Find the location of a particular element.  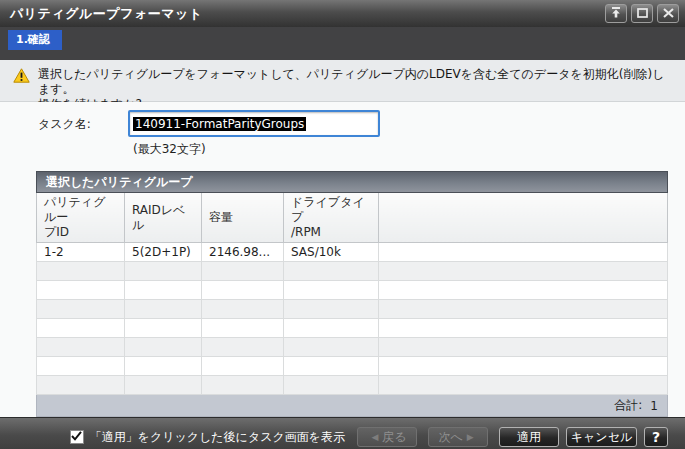

table-header-row: パリティグルー プID RAIDレベル 容量 ドライブタイプ /RPM is located at coordinates (352, 218).